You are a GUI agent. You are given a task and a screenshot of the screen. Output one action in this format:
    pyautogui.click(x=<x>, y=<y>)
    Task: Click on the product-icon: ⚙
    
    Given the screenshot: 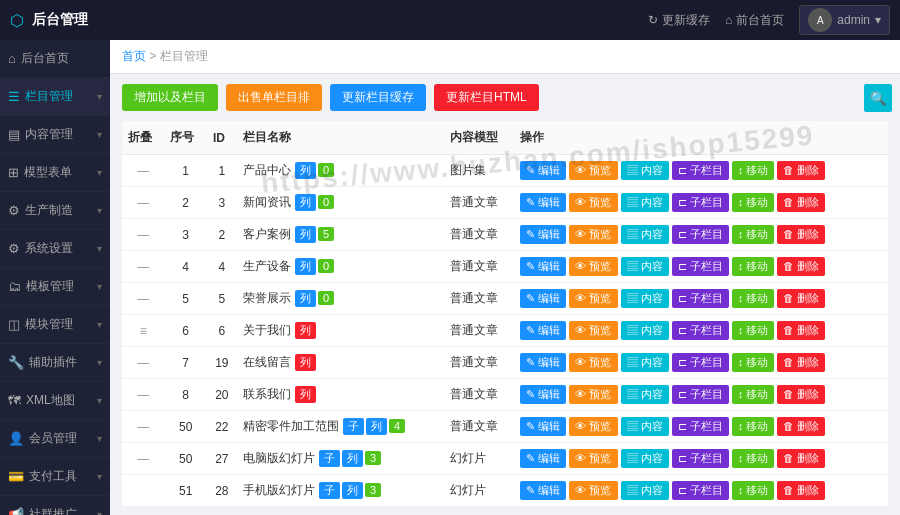 What is the action you would take?
    pyautogui.click(x=14, y=210)
    